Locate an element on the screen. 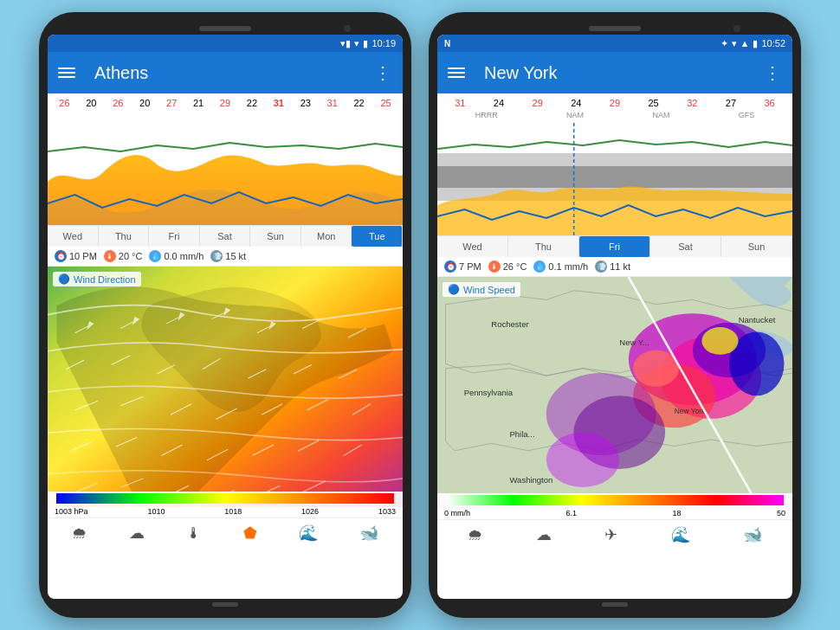 This screenshot has width=840, height=630. camera-ny is located at coordinates (737, 29).